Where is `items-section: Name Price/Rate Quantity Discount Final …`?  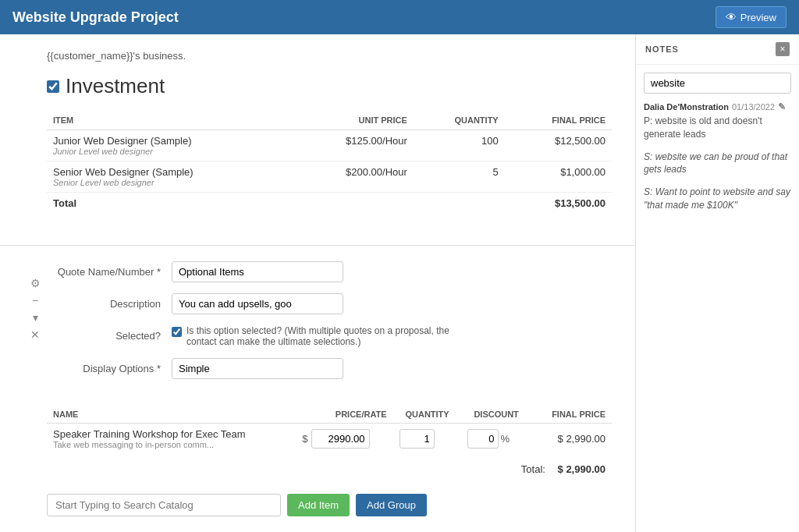 items-section: Name Price/Rate Quantity Discount Final … is located at coordinates (318, 446).